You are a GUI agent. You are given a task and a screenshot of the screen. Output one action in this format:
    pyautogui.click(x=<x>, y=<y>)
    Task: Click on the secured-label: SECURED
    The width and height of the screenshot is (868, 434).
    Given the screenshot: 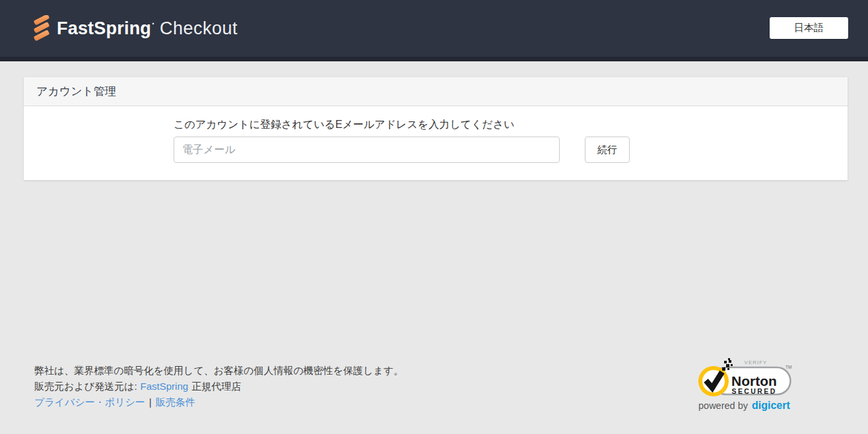 What is the action you would take?
    pyautogui.click(x=754, y=391)
    